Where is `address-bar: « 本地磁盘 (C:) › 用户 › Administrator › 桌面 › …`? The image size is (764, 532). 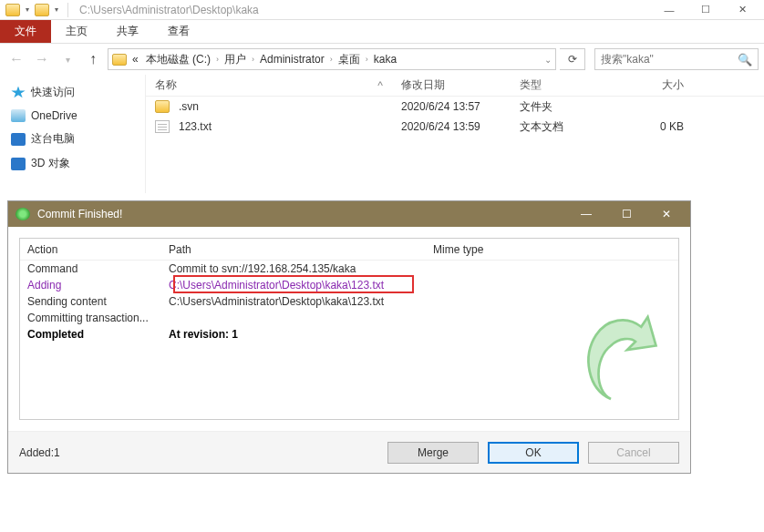
address-bar: « 本地磁盘 (C:) › 用户 › Administrator › 桌面 › … is located at coordinates (332, 59).